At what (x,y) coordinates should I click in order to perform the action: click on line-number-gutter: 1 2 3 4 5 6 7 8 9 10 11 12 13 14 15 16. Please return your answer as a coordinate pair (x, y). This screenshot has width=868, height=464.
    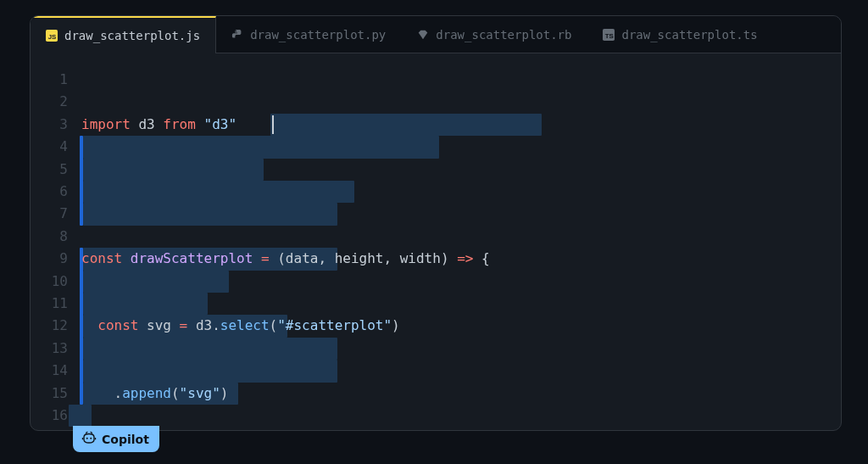
    Looking at the image, I should click on (51, 249).